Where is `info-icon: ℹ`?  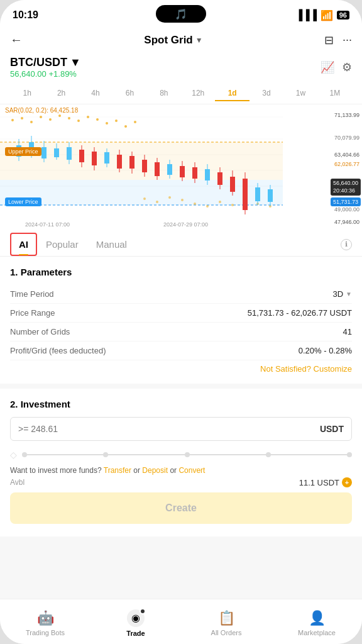 info-icon: ℹ is located at coordinates (346, 245).